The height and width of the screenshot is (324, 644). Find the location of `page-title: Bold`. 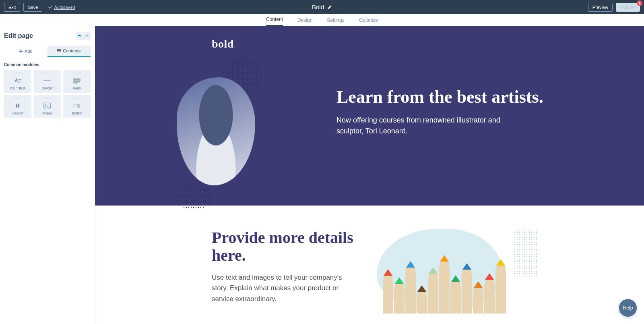

page-title: Bold is located at coordinates (322, 7).